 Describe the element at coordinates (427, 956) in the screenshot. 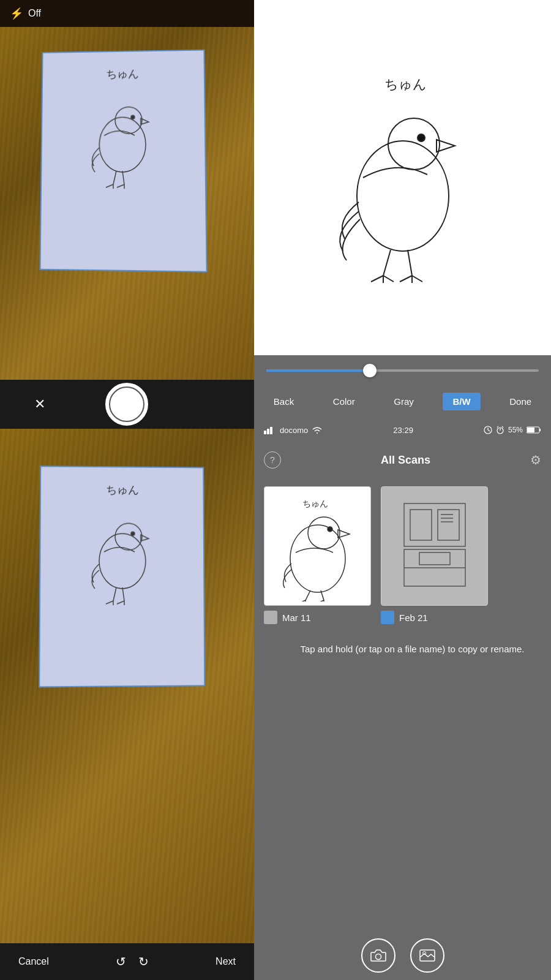

I see `gallery-action-icon` at that location.